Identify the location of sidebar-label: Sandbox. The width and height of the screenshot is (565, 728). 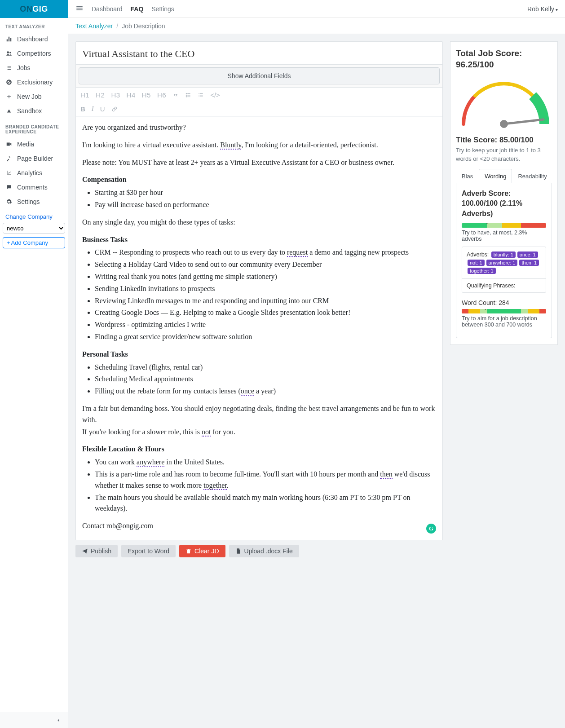
(30, 111).